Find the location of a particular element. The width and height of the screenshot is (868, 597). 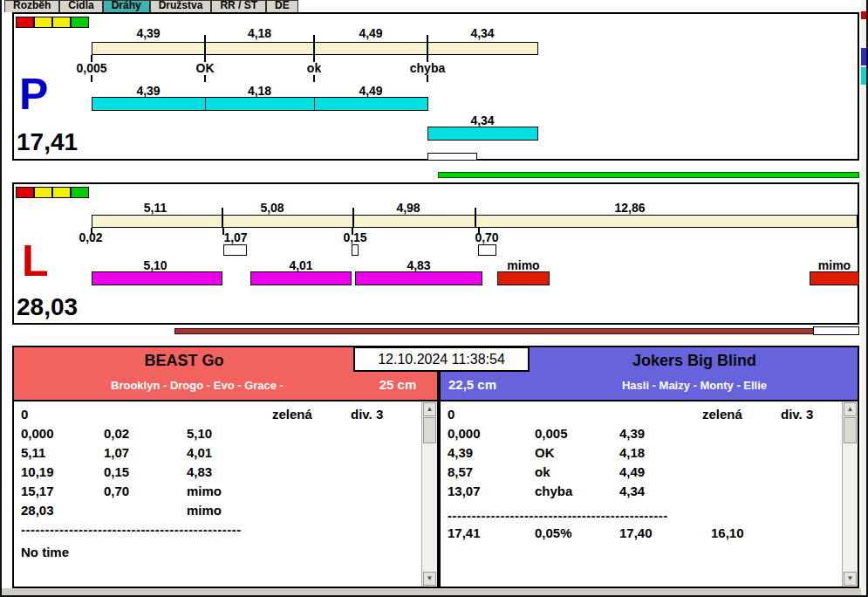

right-jump-height: 22,5 cm is located at coordinates (496, 384).